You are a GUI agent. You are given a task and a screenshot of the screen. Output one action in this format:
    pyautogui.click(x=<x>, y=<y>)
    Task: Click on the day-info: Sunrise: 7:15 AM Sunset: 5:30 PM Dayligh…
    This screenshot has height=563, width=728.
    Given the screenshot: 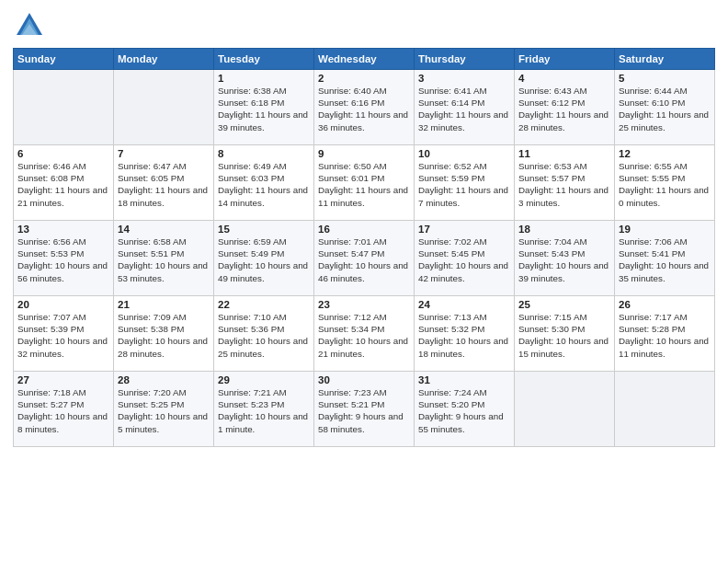 What is the action you would take?
    pyautogui.click(x=564, y=335)
    